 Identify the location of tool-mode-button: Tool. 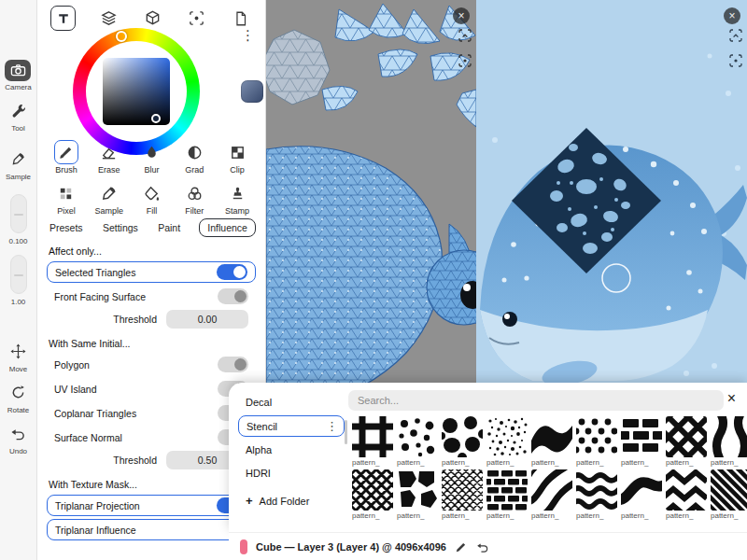
(19, 118).